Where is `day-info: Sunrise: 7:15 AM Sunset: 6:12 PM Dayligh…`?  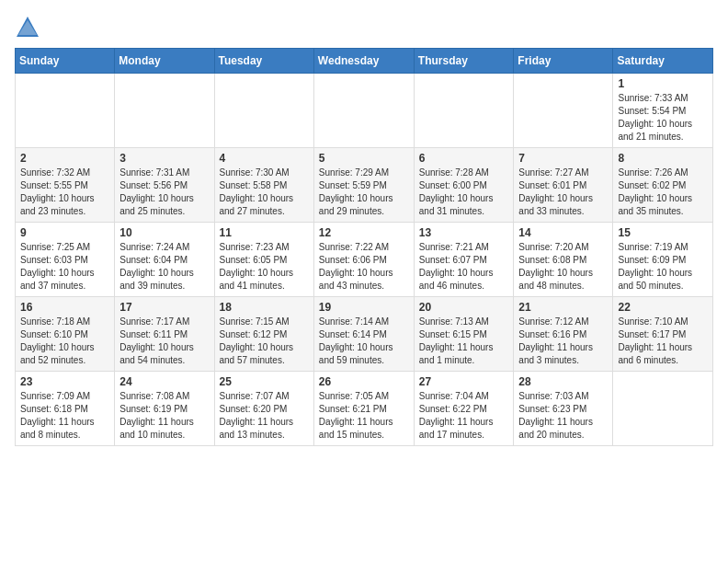 day-info: Sunrise: 7:15 AM Sunset: 6:12 PM Dayligh… is located at coordinates (265, 341).